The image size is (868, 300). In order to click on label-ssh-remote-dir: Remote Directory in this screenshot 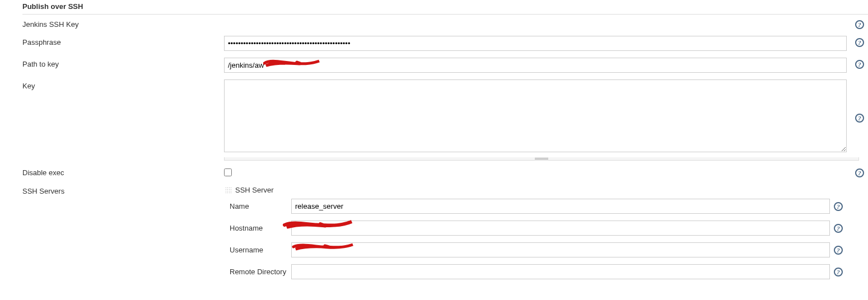, I will do `click(258, 272)`.